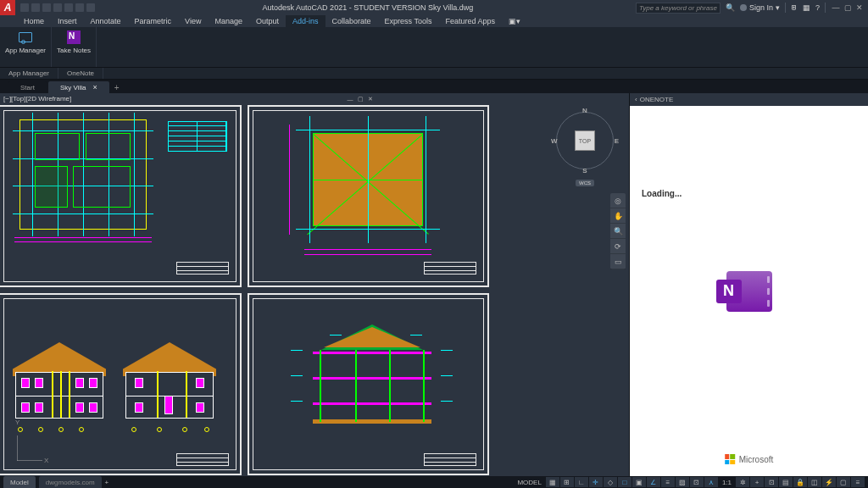  I want to click on lock-ui-icon: 🔒, so click(800, 482).